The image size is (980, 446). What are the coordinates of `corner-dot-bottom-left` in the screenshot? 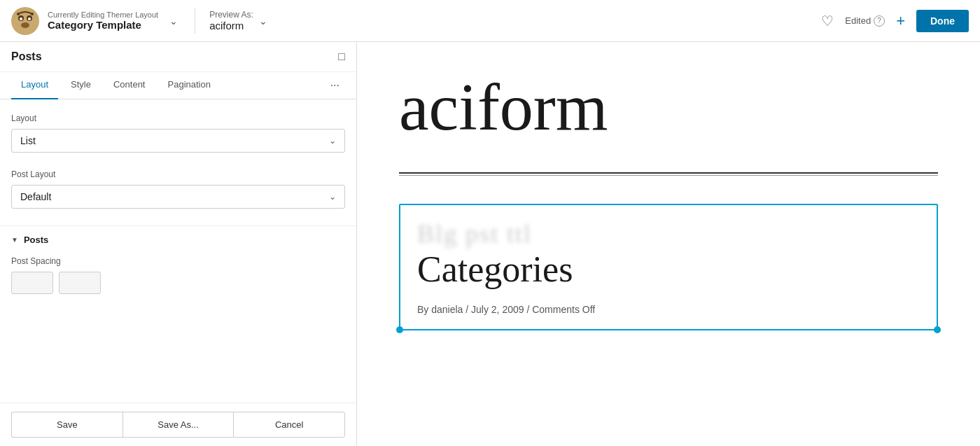 It's located at (400, 330).